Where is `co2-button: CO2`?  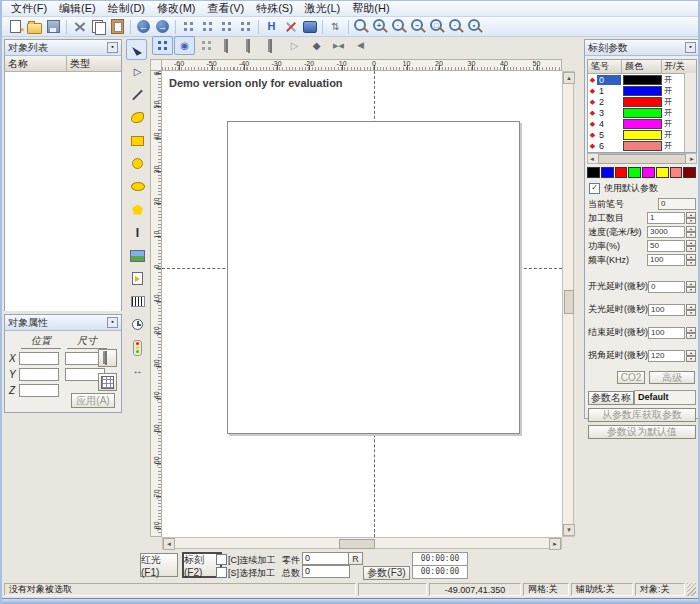 co2-button: CO2 is located at coordinates (631, 378).